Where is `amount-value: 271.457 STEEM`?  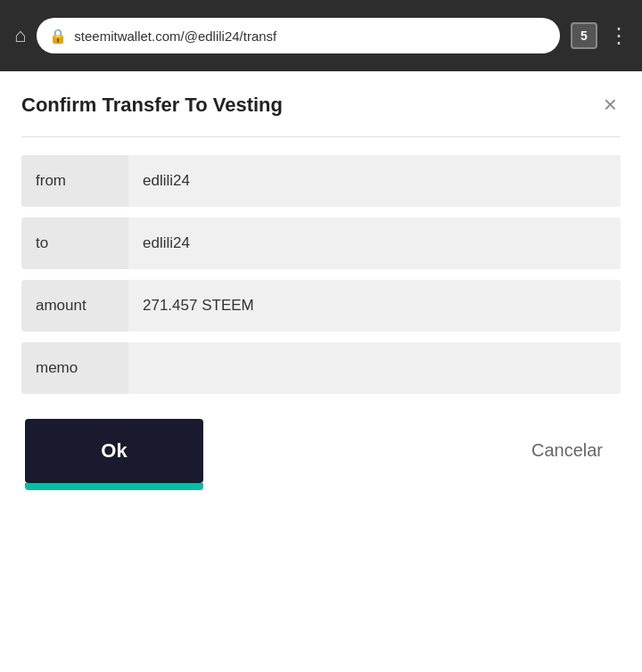
amount-value: 271.457 STEEM is located at coordinates (374, 306).